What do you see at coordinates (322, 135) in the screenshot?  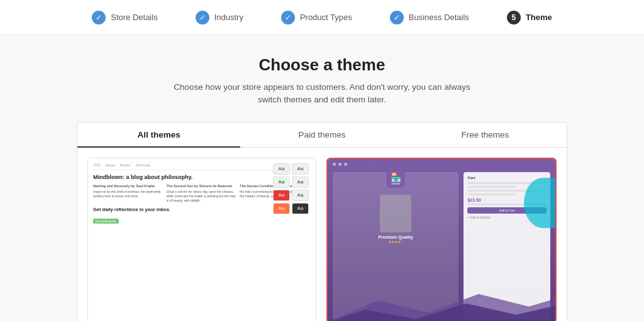 I see `tabs-header: All themes Paid themes Free themes` at bounding box center [322, 135].